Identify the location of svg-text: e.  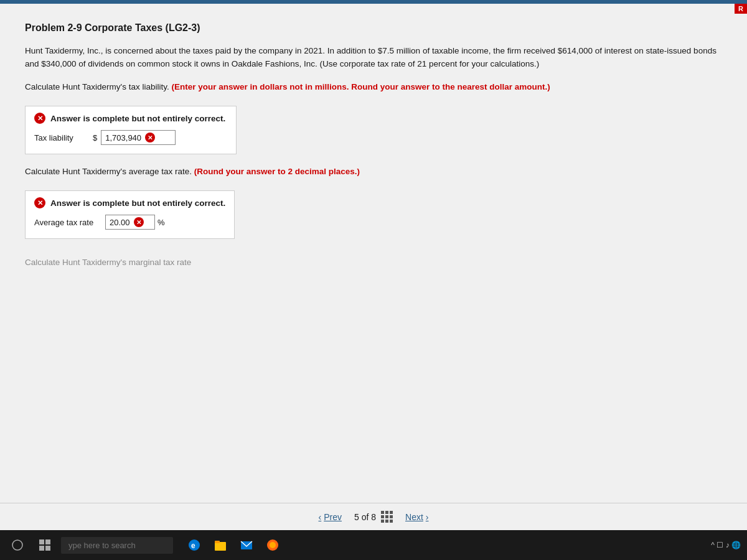
(193, 546).